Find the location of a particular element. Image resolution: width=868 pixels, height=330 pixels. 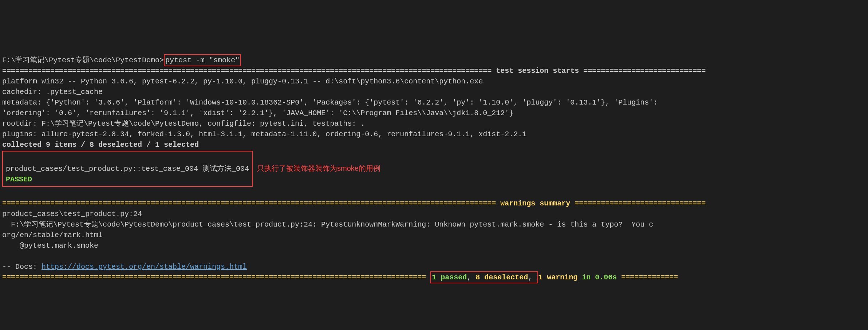

warning-detail2: org/en/stable/mark.html is located at coordinates (52, 235).